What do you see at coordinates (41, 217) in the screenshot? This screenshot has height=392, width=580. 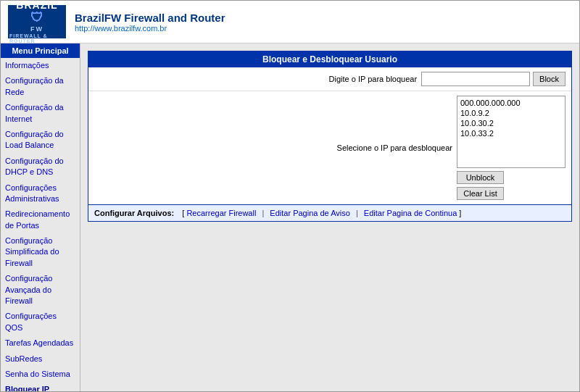 I see `sidebar: Menu Principal Informações Configuração …` at bounding box center [41, 217].